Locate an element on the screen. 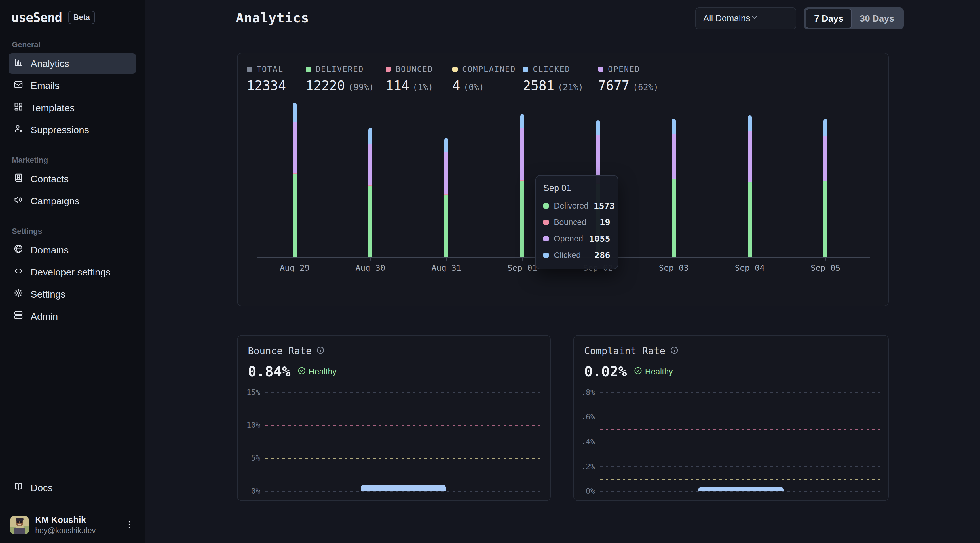 The height and width of the screenshot is (543, 980). tooltip-title: Sep 01 is located at coordinates (577, 188).